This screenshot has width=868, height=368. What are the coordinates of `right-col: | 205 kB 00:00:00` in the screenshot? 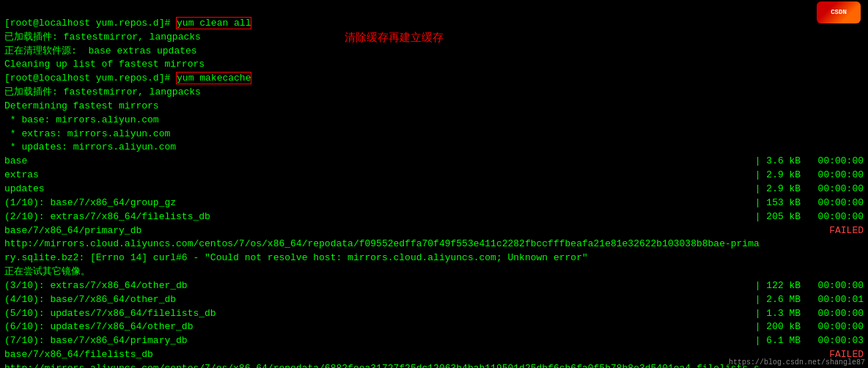 It's located at (809, 217).